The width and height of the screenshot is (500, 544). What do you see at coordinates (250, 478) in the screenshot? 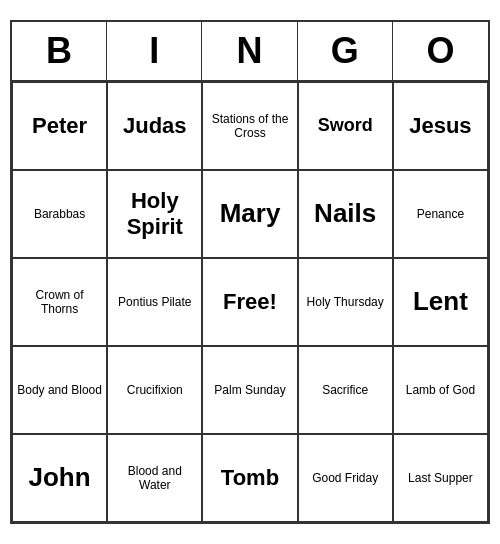
I see `bingo-cell-22: Tomb` at bounding box center [250, 478].